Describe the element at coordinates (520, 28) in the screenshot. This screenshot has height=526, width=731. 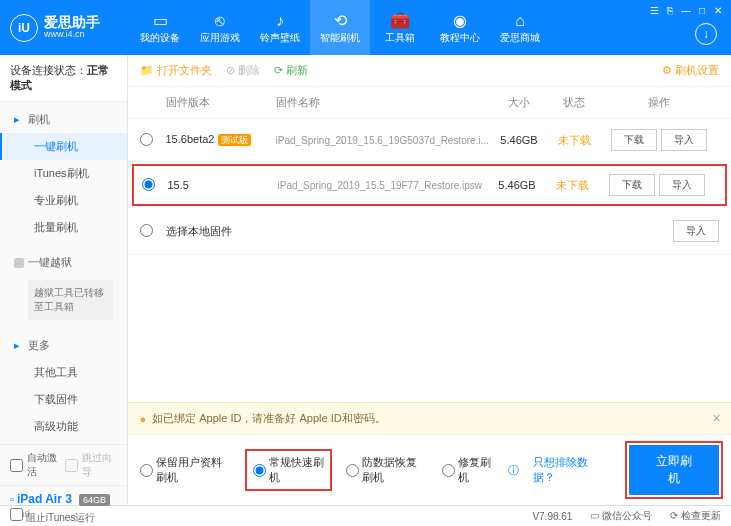
I see `nav-mall: ⌂爱思商城` at that location.